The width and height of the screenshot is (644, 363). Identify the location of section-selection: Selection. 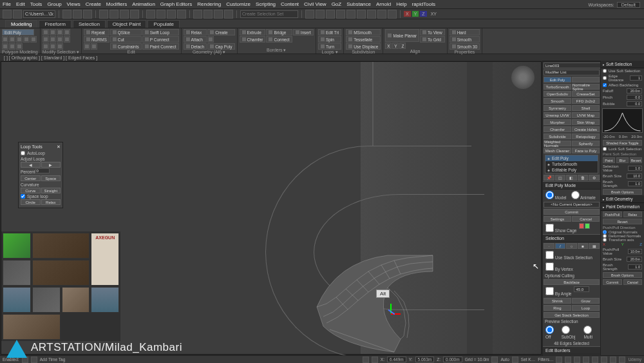
(572, 239).